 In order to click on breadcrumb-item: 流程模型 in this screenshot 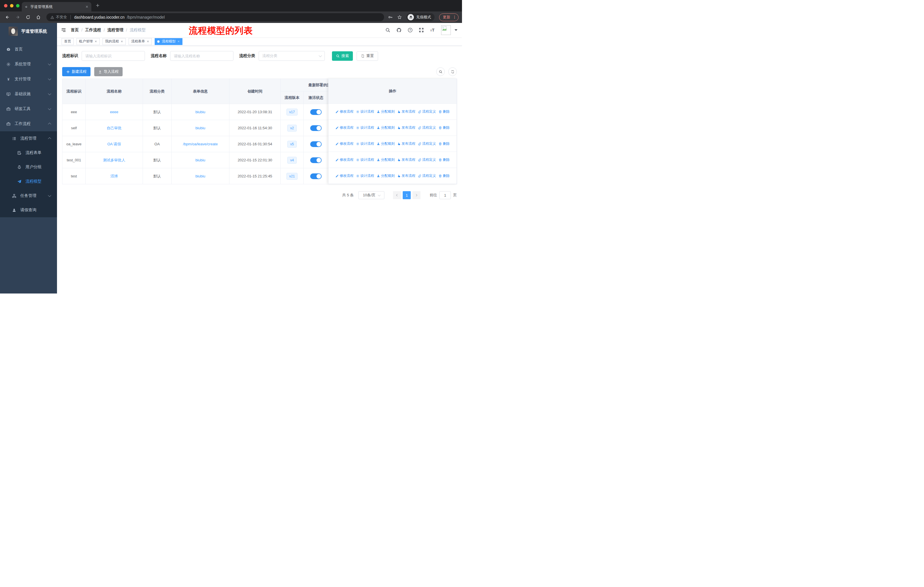, I will do `click(138, 30)`.